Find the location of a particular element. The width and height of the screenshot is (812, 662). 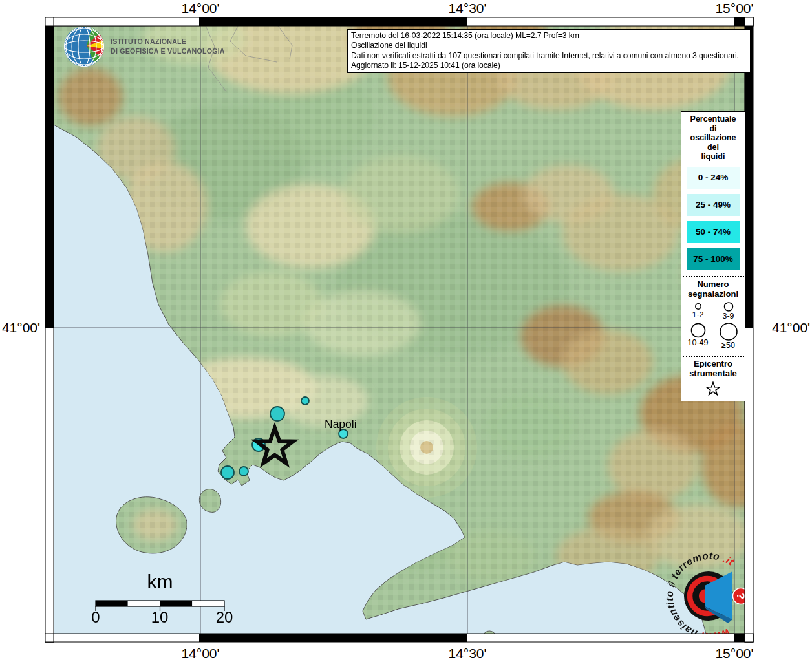

event-title: Terremoto del 16-03-2022 15:14:35 (ora l… is located at coordinates (549, 36).